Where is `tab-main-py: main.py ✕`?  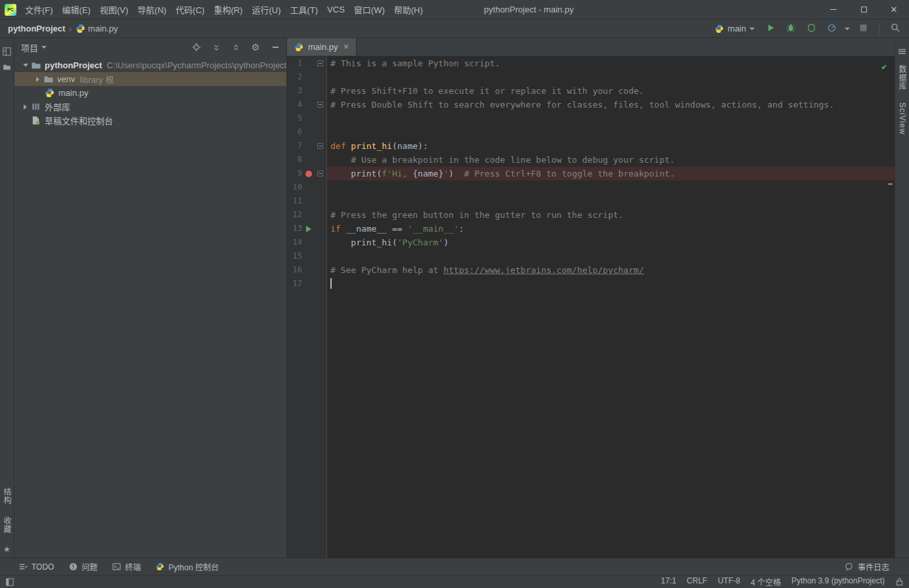
tab-main-py: main.py ✕ is located at coordinates (322, 47).